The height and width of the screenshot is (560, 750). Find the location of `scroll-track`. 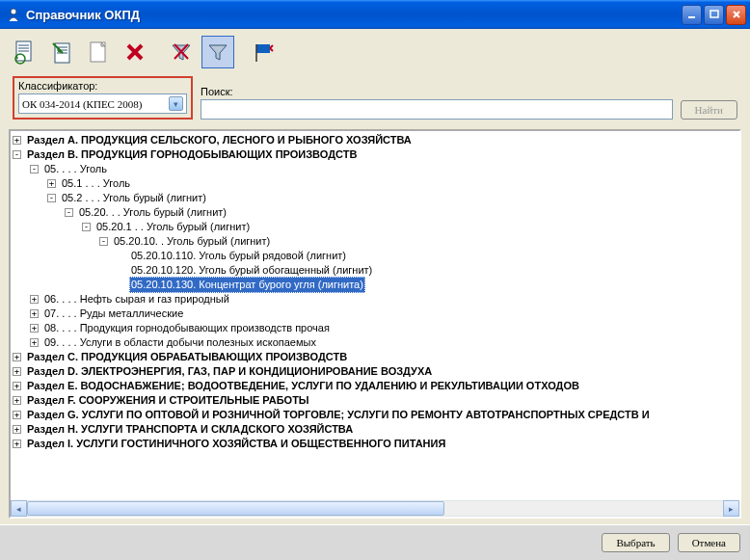

scroll-track is located at coordinates (375, 509).